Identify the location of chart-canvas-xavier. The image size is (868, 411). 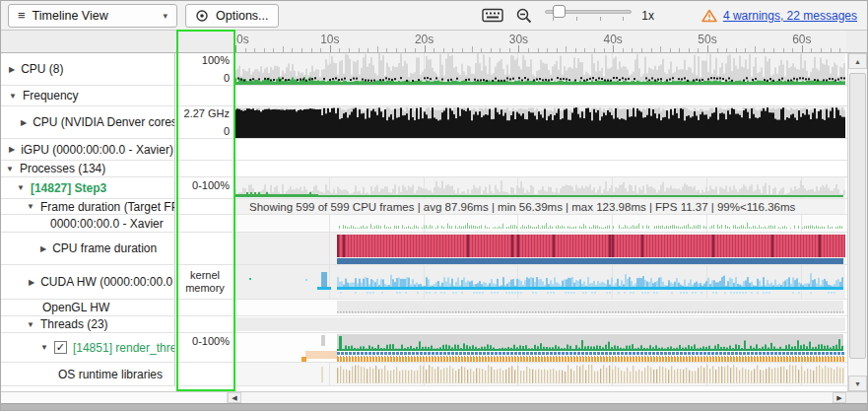
(540, 223).